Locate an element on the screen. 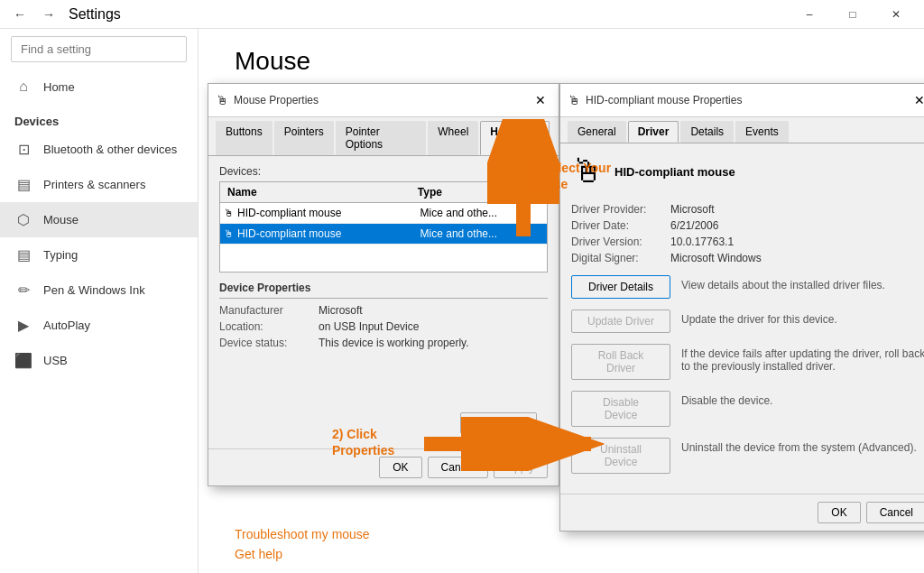 The width and height of the screenshot is (924, 573). sidebar-item-label: Home is located at coordinates (60, 87).